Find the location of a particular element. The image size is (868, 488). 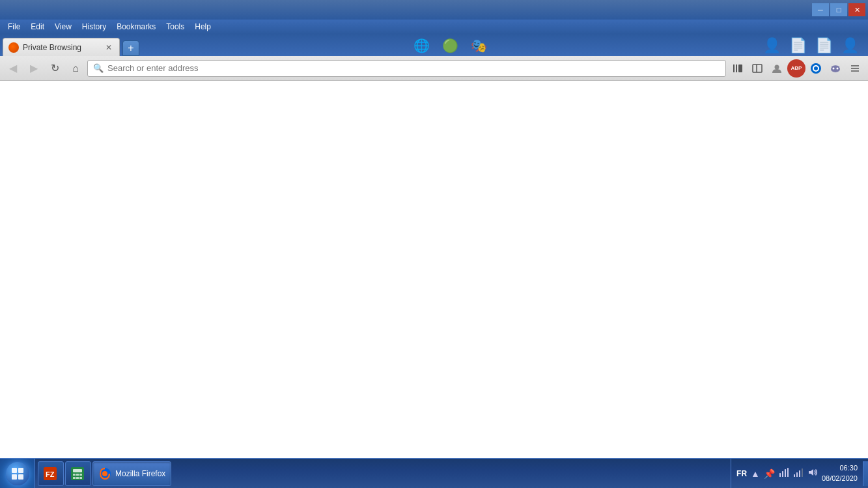

taskbar-tray: FR ▲ 📌 is located at coordinates (797, 473).